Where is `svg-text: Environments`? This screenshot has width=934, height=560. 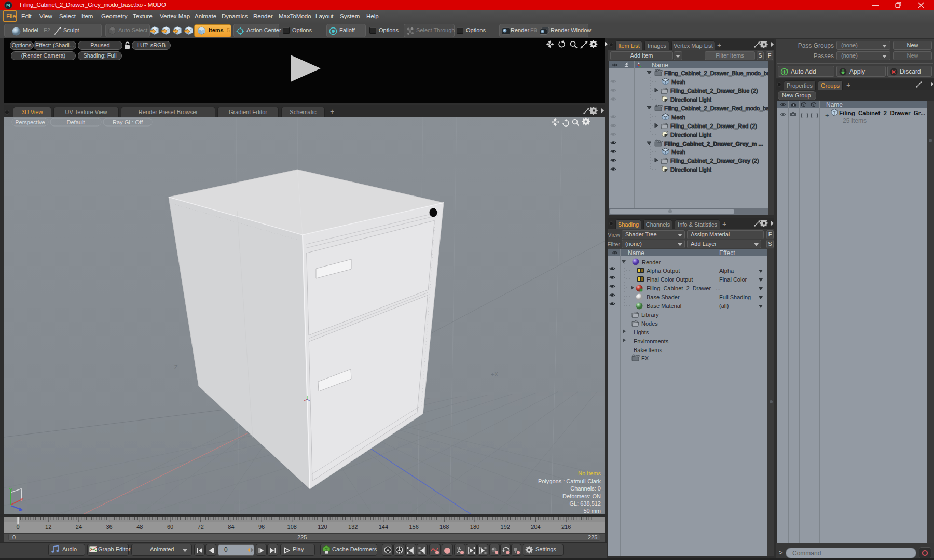
svg-text: Environments is located at coordinates (651, 341).